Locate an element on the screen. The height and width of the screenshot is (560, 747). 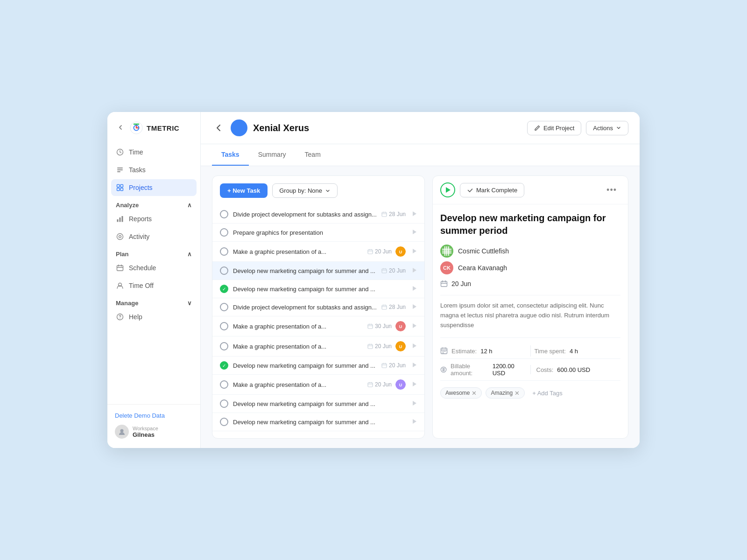
delete-demo-button: Delete Demo Data is located at coordinates (140, 415).